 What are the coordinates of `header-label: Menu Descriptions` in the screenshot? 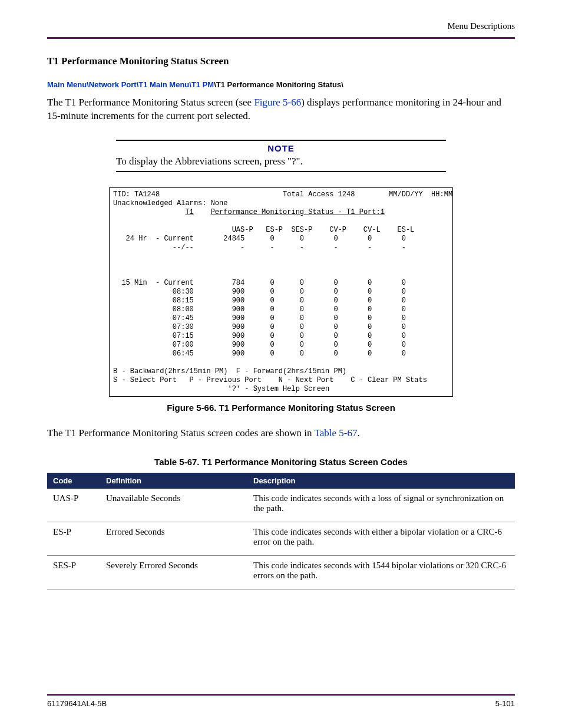 It's located at (281, 26).